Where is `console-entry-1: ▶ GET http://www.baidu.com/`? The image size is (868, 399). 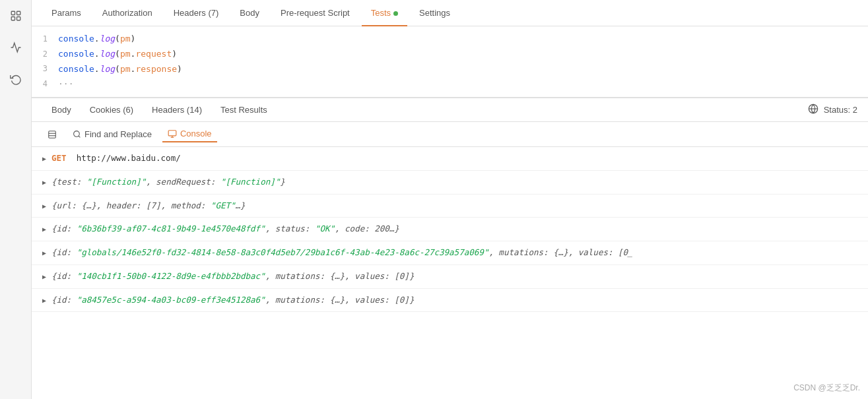 console-entry-1: ▶ GET http://www.baidu.com/ is located at coordinates (450, 159).